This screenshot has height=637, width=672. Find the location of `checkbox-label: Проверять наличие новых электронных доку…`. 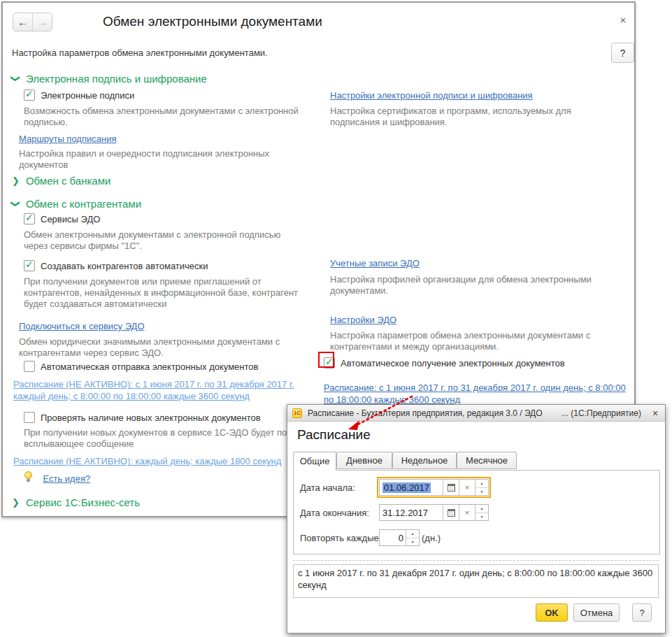

checkbox-label: Проверять наличие новых электронных доку… is located at coordinates (151, 418).